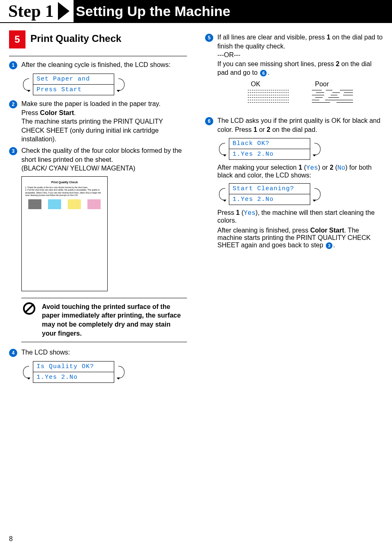 The image size is (392, 555). What do you see at coordinates (277, 64) in the screenshot?
I see `txt: If you can see missing short lines, pres…` at bounding box center [277, 64].